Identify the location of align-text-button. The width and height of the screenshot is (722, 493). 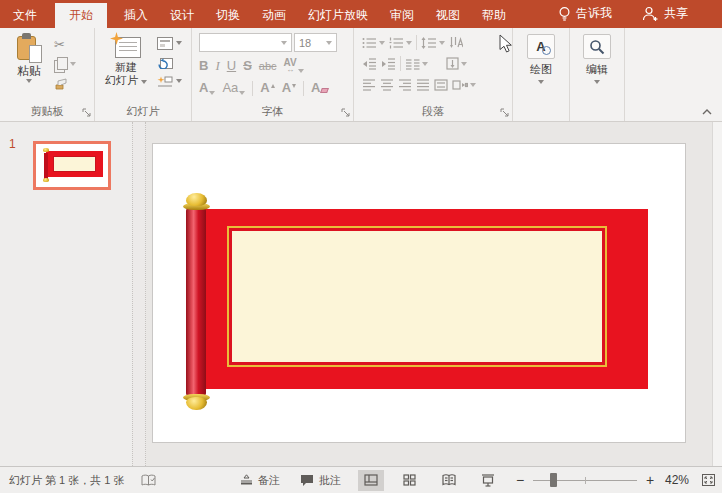
(456, 64).